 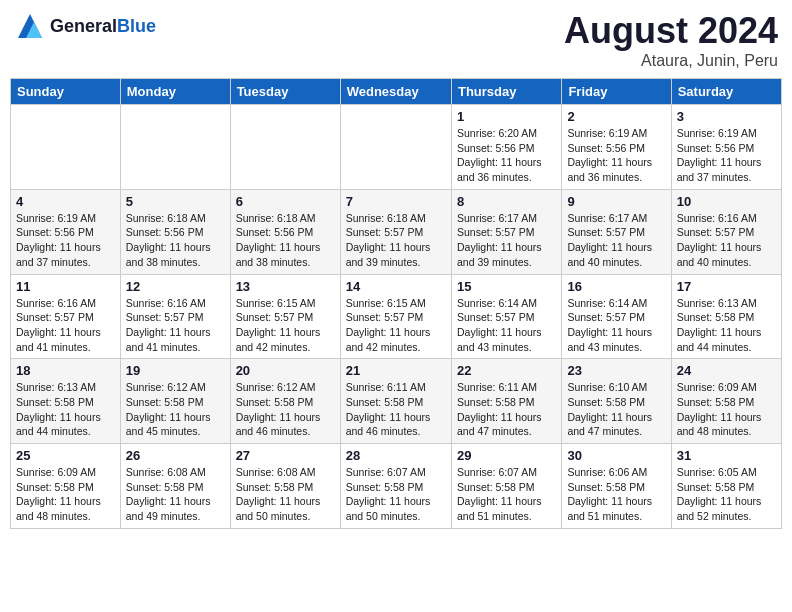 What do you see at coordinates (506, 456) in the screenshot?
I see `day-number: 29` at bounding box center [506, 456].